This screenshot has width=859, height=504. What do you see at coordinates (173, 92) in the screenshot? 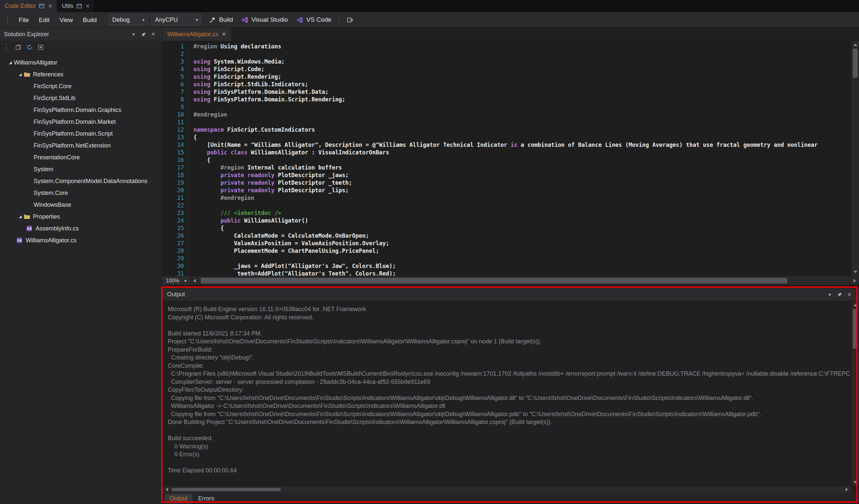
I see `line-number: 7` at bounding box center [173, 92].